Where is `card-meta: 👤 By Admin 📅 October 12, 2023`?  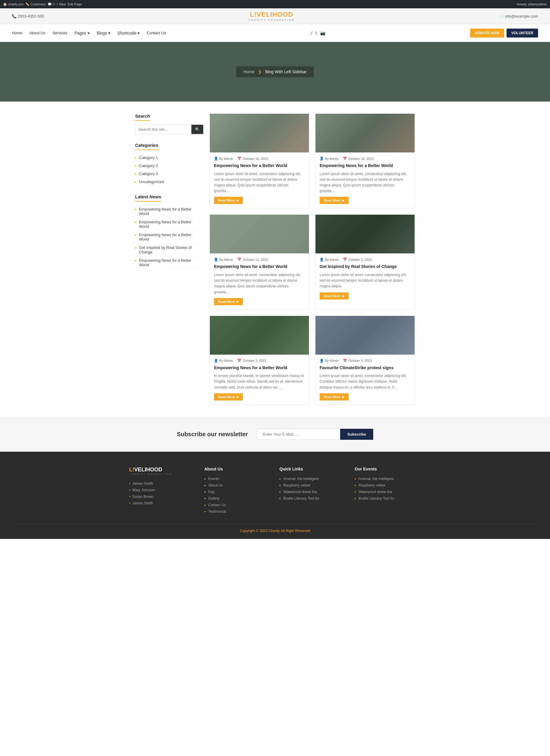 card-meta: 👤 By Admin 📅 October 12, 2023 is located at coordinates (259, 259).